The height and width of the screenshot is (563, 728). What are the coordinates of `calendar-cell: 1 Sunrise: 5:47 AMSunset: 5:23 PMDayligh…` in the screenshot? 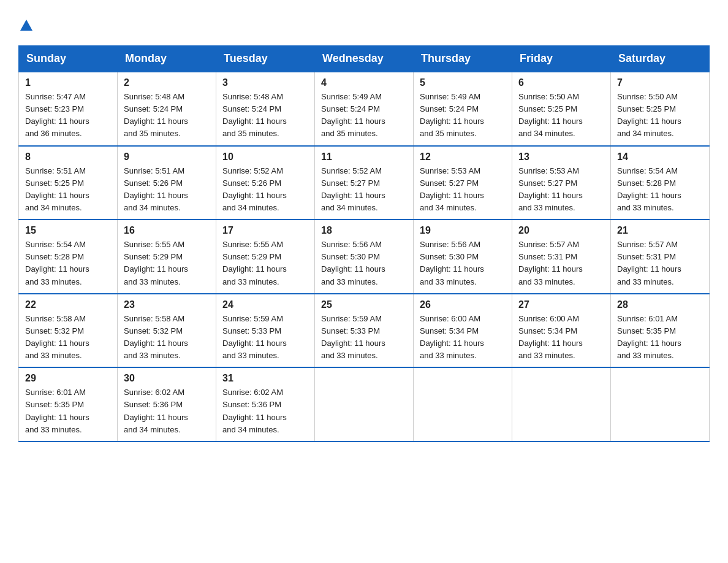 It's located at (69, 109).